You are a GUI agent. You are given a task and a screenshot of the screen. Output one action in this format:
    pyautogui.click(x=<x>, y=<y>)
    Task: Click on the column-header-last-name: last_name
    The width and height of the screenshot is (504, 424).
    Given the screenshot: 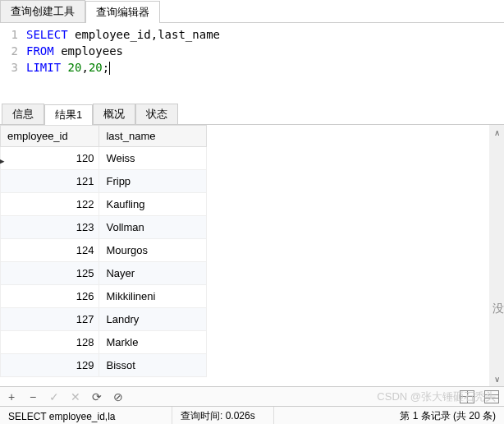 What is the action you would take?
    pyautogui.click(x=153, y=136)
    